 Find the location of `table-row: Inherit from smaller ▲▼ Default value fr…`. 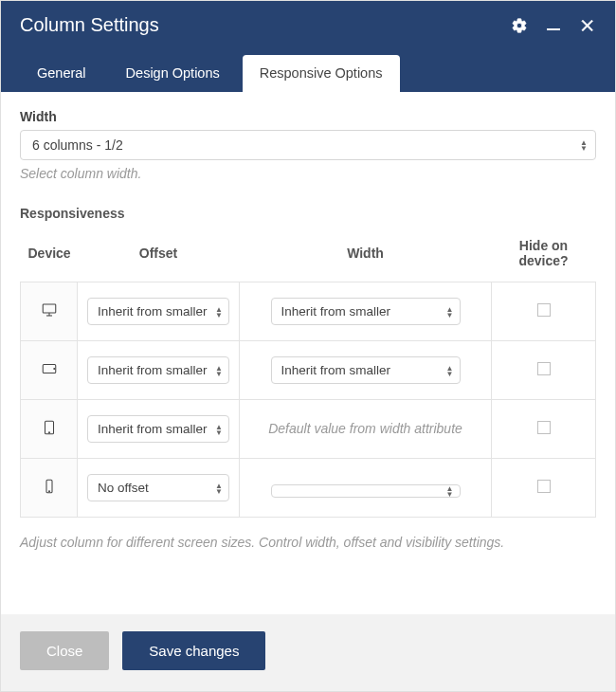

table-row: Inherit from smaller ▲▼ Default value fr… is located at coordinates (309, 429).